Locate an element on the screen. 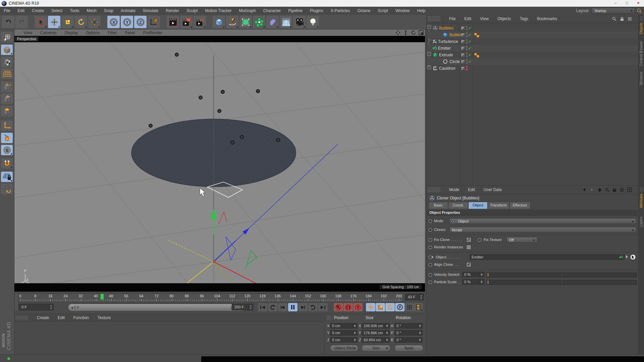 The height and width of the screenshot is (362, 644). collapse-icon: − is located at coordinates (429, 27).